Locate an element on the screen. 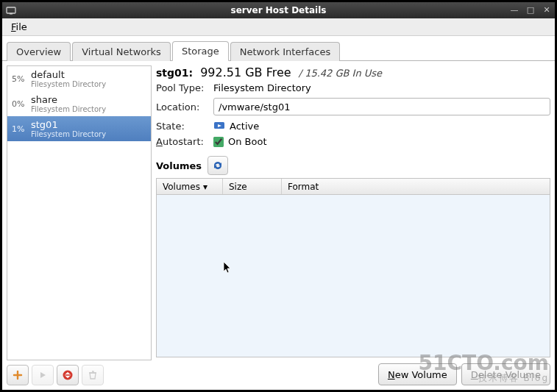  new-volume-button: New Volume is located at coordinates (418, 374).